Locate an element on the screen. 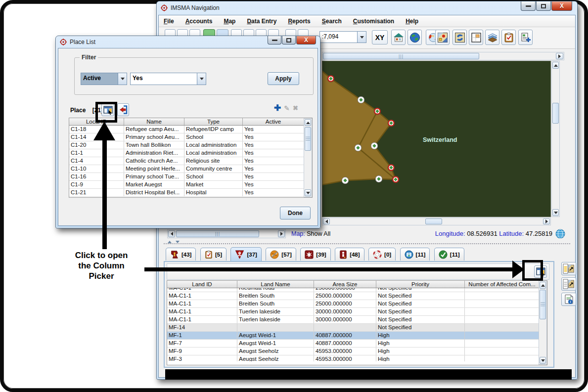 The height and width of the screenshot is (392, 588). tab-explosive-ordnance: [39] is located at coordinates (316, 254).